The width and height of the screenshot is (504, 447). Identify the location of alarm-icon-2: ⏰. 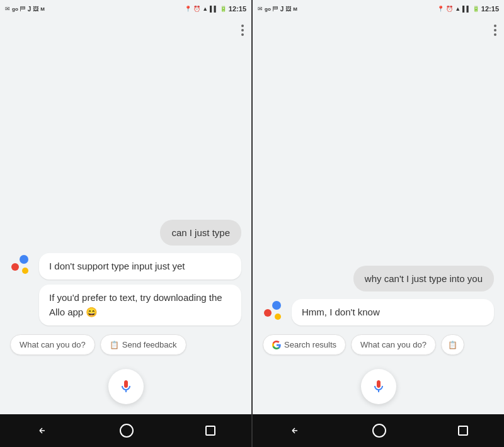
(450, 9).